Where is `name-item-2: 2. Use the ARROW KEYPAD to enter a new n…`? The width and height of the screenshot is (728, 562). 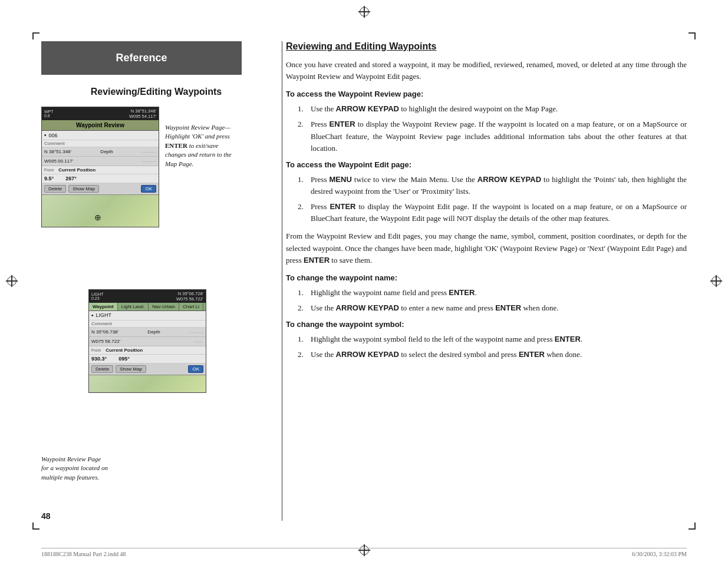 name-item-2: 2. Use the ARROW KEYPAD to enter a new n… is located at coordinates (492, 308).